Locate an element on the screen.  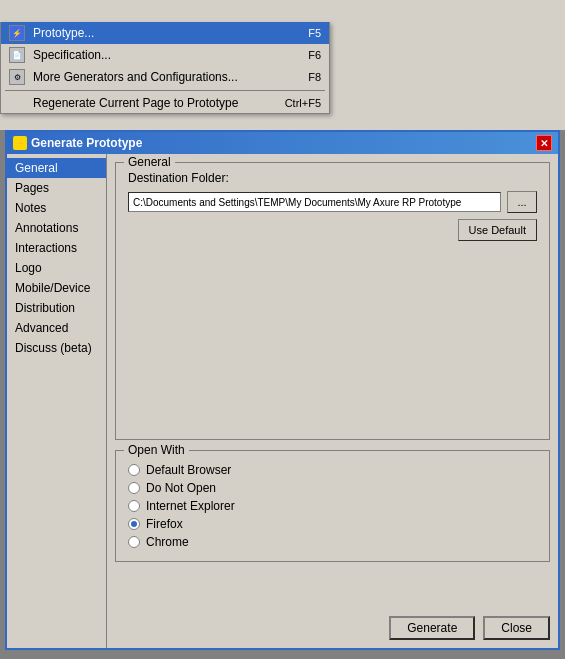
use-default-button: Use Default is located at coordinates (498, 230).